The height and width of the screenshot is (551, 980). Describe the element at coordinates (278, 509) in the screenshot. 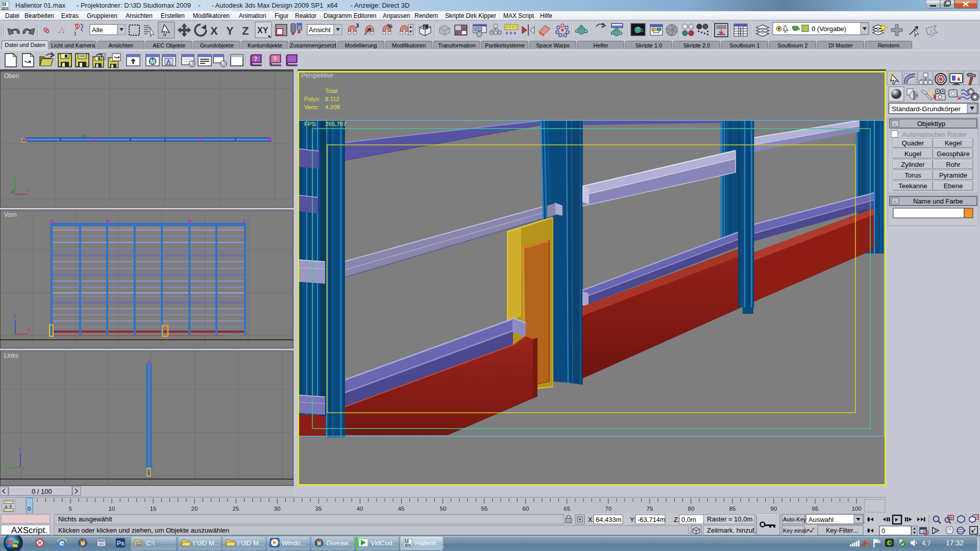

I see `svg-text: 30` at that location.